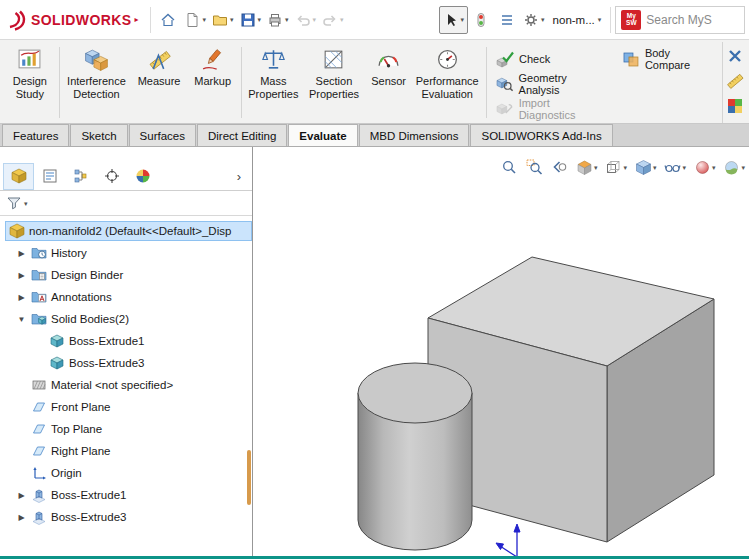 The height and width of the screenshot is (559, 749). I want to click on geometry-analysis-button: Geometry Analysis, so click(552, 84).